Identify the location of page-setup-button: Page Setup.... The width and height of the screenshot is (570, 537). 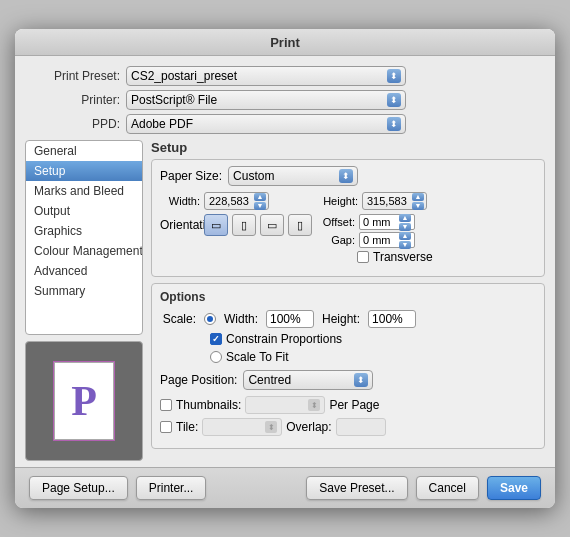
(78, 488).